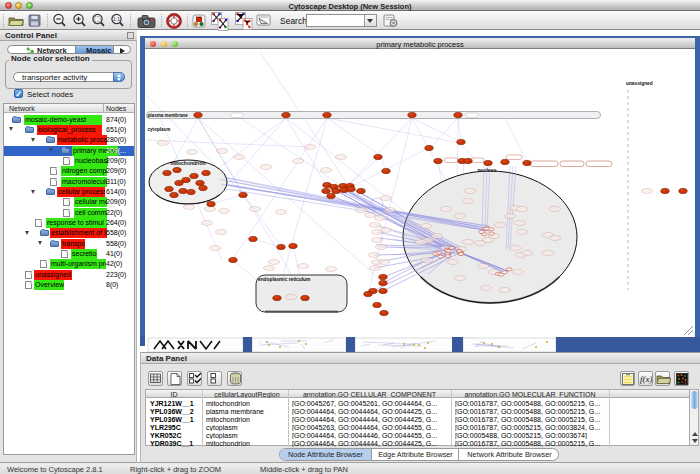 The width and height of the screenshot is (700, 474). Describe the element at coordinates (168, 116) in the screenshot. I see `svg-text: plasma membrane` at that location.